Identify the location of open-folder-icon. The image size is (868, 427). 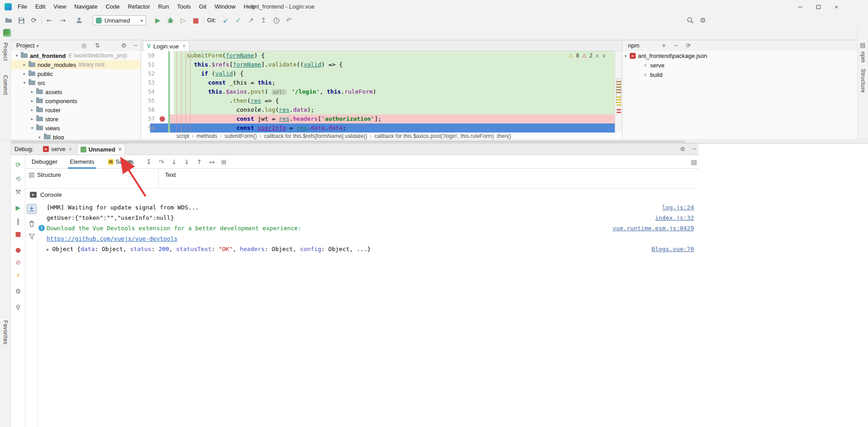
(9, 20).